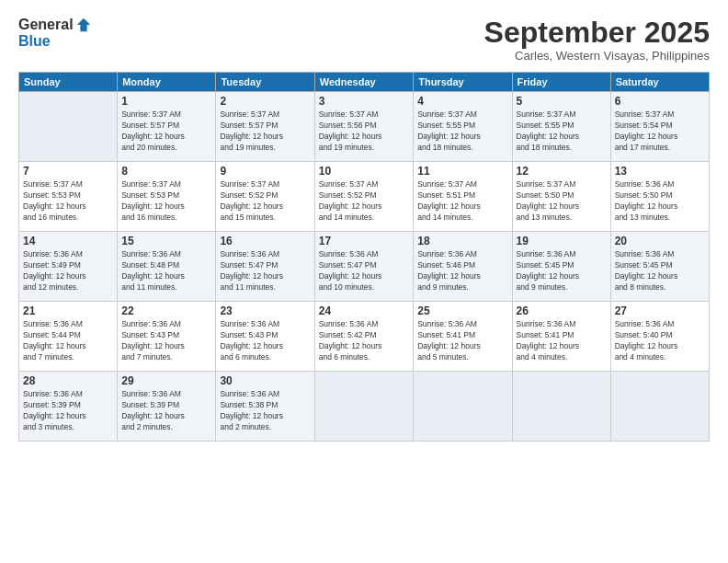  What do you see at coordinates (462, 271) in the screenshot?
I see `day-info: Sunrise: 5:36 AM Sunset: 5:46 PM Dayligh…` at bounding box center [462, 271].